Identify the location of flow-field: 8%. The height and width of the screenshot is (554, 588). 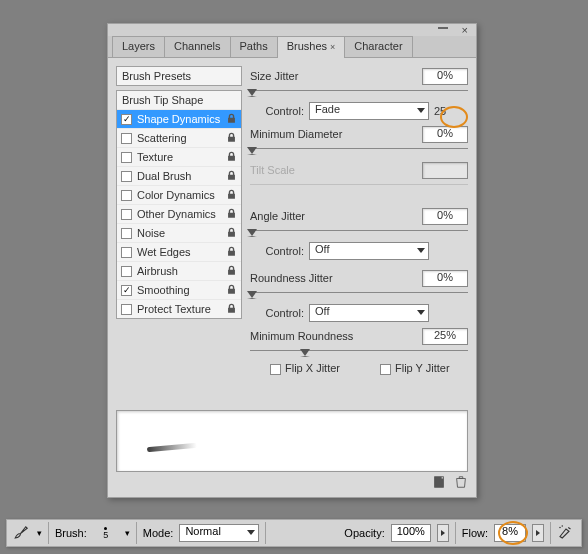
(510, 533).